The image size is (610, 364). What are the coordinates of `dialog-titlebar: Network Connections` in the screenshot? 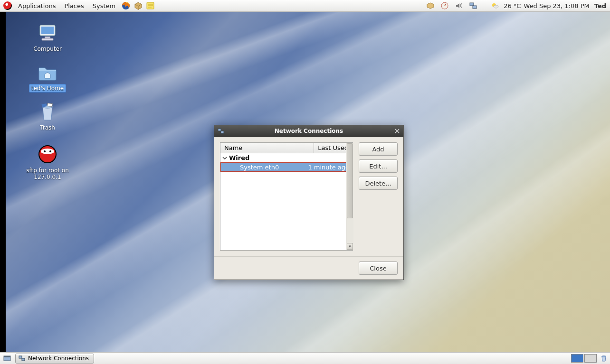 It's located at (309, 131).